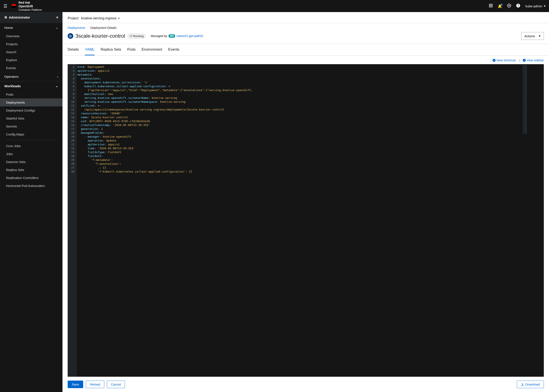 The width and height of the screenshot is (549, 392). What do you see at coordinates (306, 27) in the screenshot?
I see `breadcrumb: Deployments › Deployment Details` at bounding box center [306, 27].